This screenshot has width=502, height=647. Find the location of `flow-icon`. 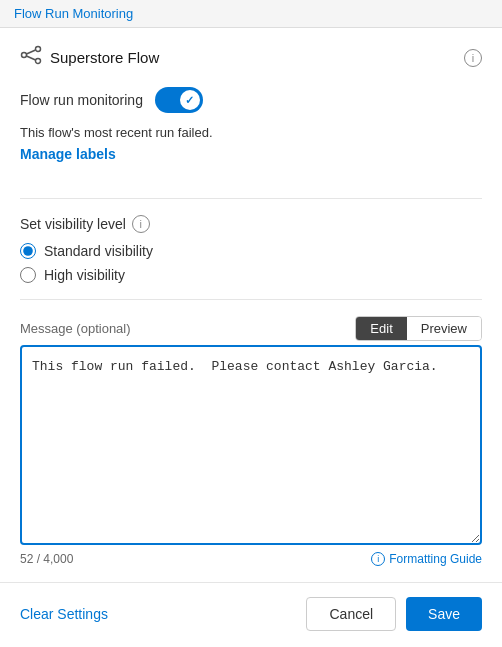

flow-icon is located at coordinates (31, 58).